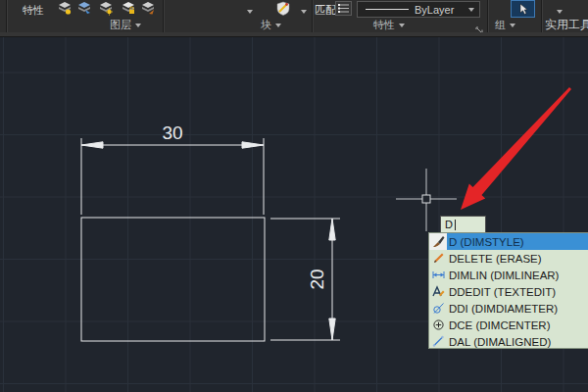 The height and width of the screenshot is (392, 588). I want to click on block-more-chevron, so click(304, 12).